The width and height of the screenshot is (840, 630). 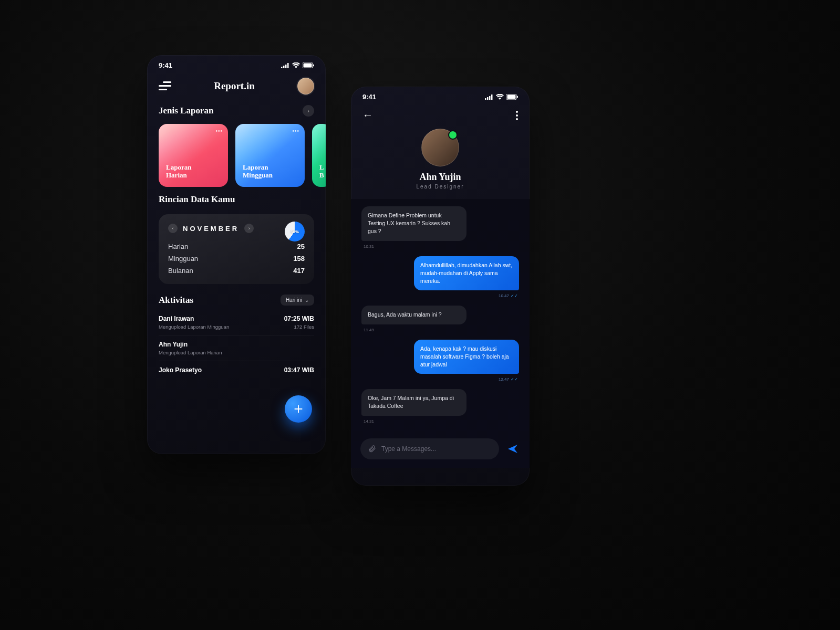 I want to click on more-menu-button, so click(x=517, y=116).